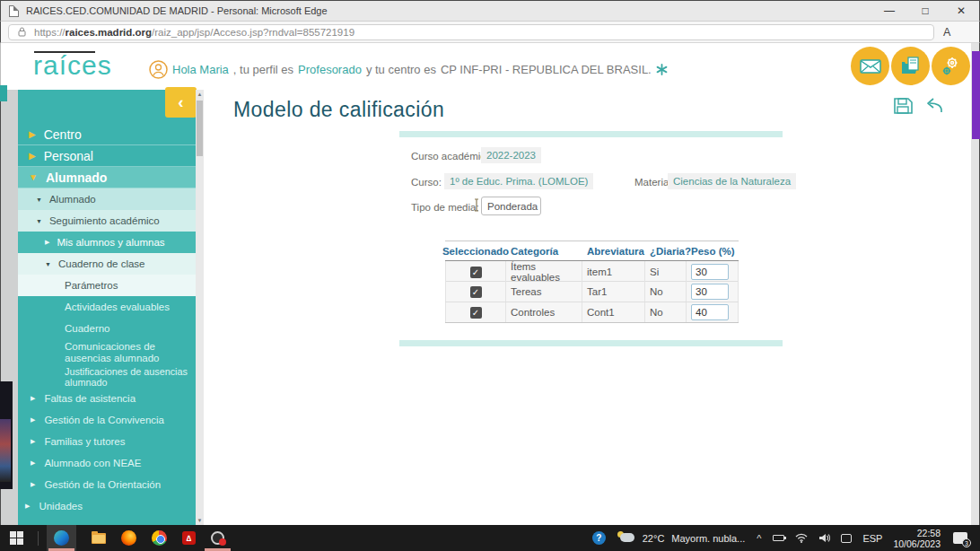 The height and width of the screenshot is (551, 980). I want to click on close-button: ✕, so click(961, 11).